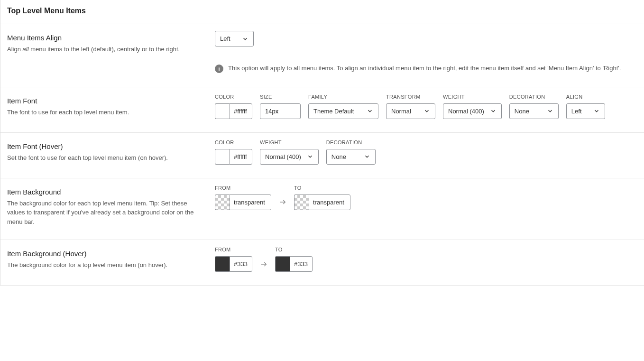  What do you see at coordinates (322, 11) in the screenshot?
I see `section-title: Top Level Menu Items` at bounding box center [322, 11].